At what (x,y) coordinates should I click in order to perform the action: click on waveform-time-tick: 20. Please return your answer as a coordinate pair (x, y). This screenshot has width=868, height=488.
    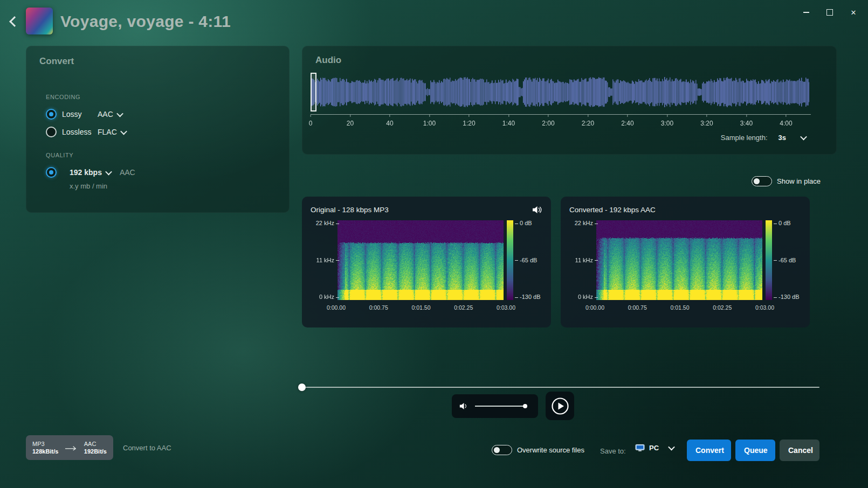
    Looking at the image, I should click on (350, 121).